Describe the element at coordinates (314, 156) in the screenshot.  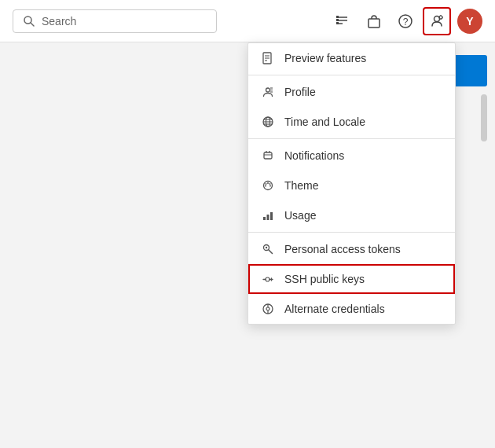
I see `menu-label-notifications: Notifications` at that location.